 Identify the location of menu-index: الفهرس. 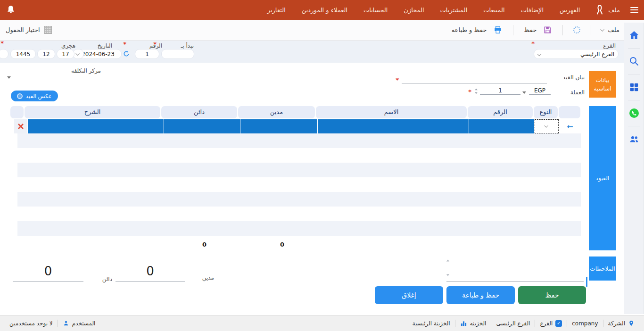
(570, 10).